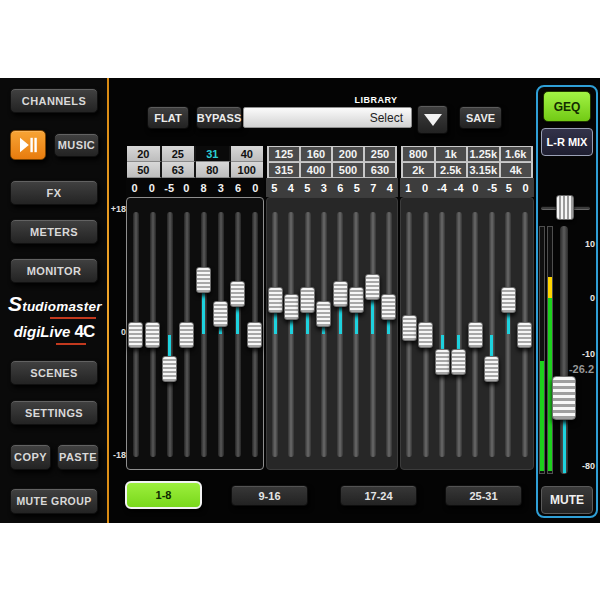 The image size is (600, 600). What do you see at coordinates (285, 170) in the screenshot?
I see `freq-cell-315: 315` at bounding box center [285, 170].